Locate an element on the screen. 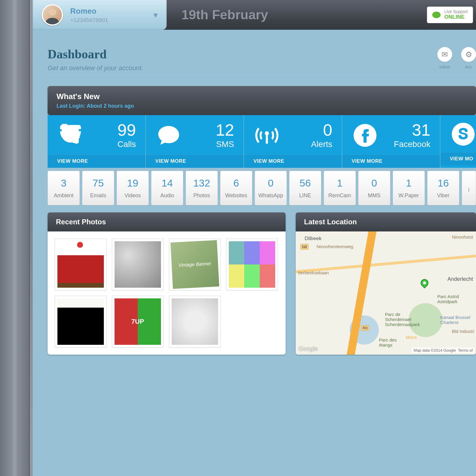 The height and width of the screenshot is (476, 476). latest-location-title: Latest Location is located at coordinates (386, 222).